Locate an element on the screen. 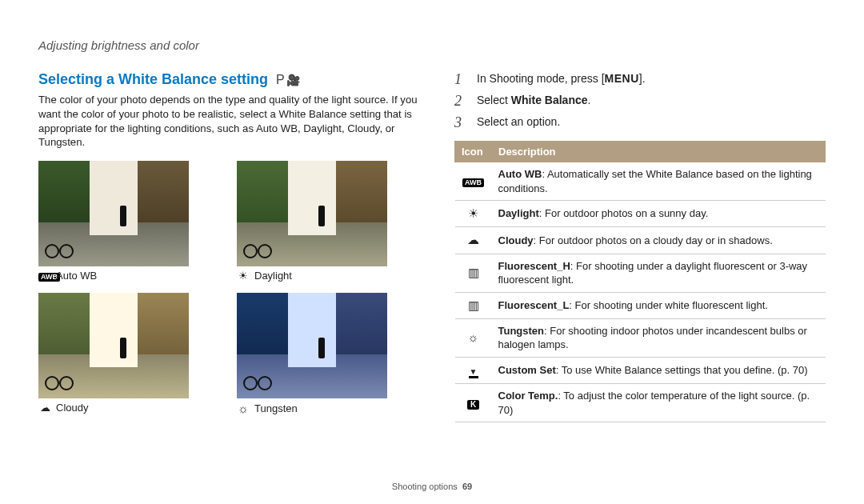 This screenshot has width=864, height=504. label-text: Daylight is located at coordinates (274, 275).